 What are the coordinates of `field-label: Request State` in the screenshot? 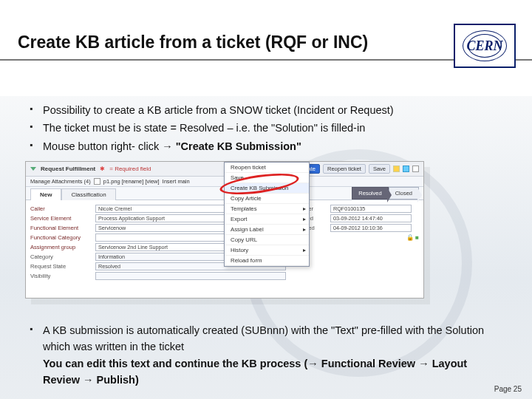 It's located at (63, 266).